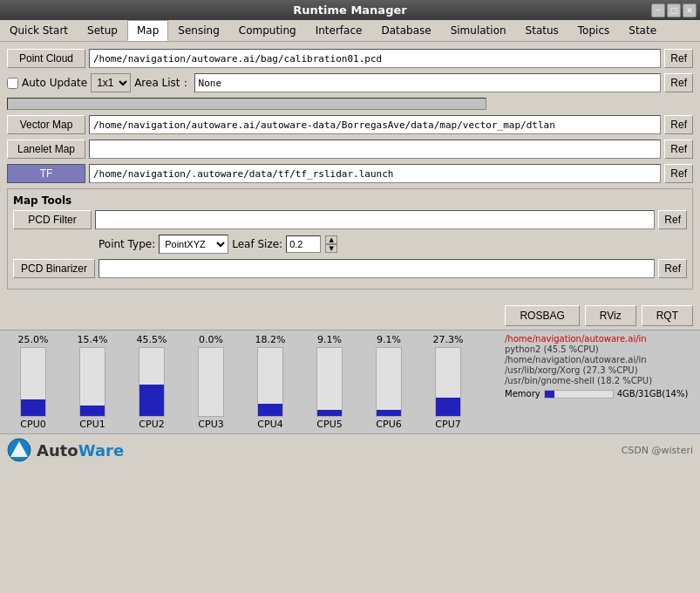  What do you see at coordinates (428, 83) in the screenshot?
I see `area-list-input` at bounding box center [428, 83].